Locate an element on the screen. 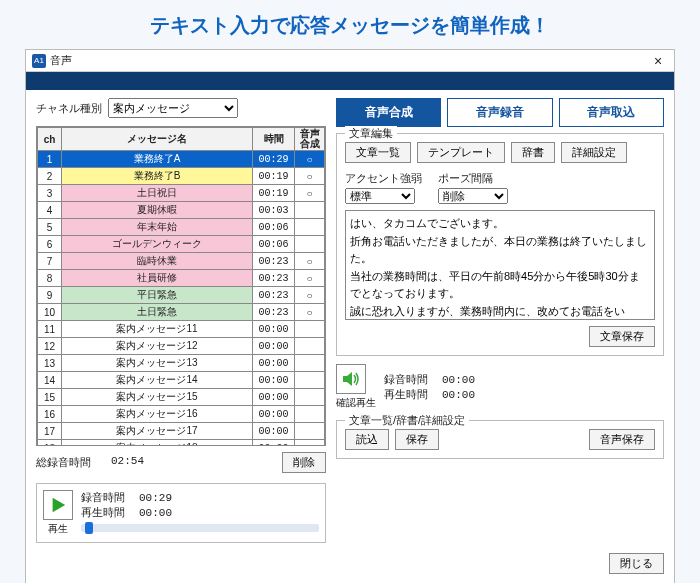 This screenshot has width=700, height=583. cell-ch: 13 is located at coordinates (50, 364).